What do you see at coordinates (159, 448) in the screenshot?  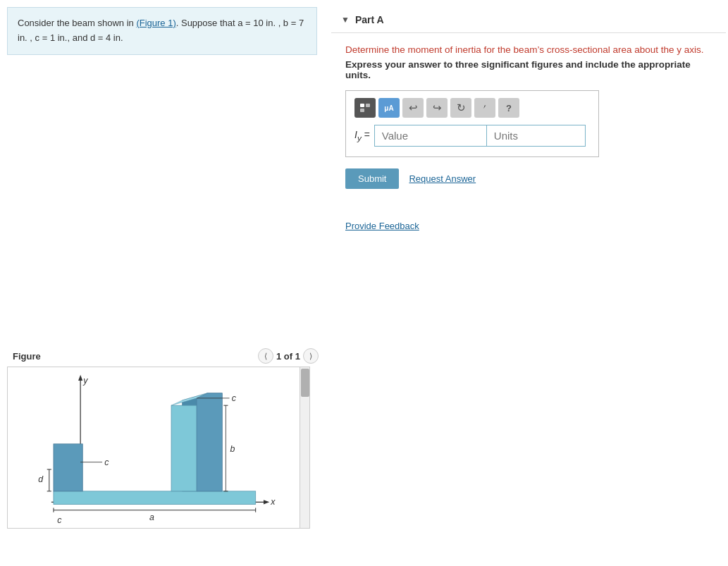 I see `figure-canvas: y x d c` at bounding box center [159, 448].